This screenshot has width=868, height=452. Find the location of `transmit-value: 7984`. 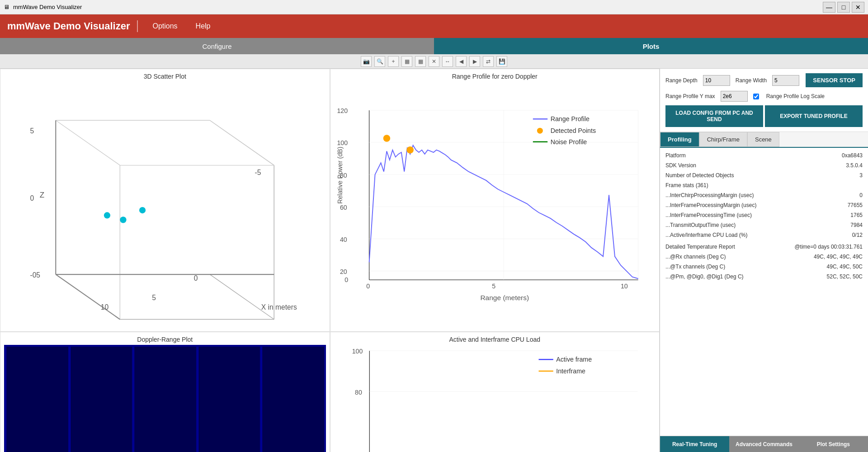

transmit-value: 7984 is located at coordinates (856, 225).